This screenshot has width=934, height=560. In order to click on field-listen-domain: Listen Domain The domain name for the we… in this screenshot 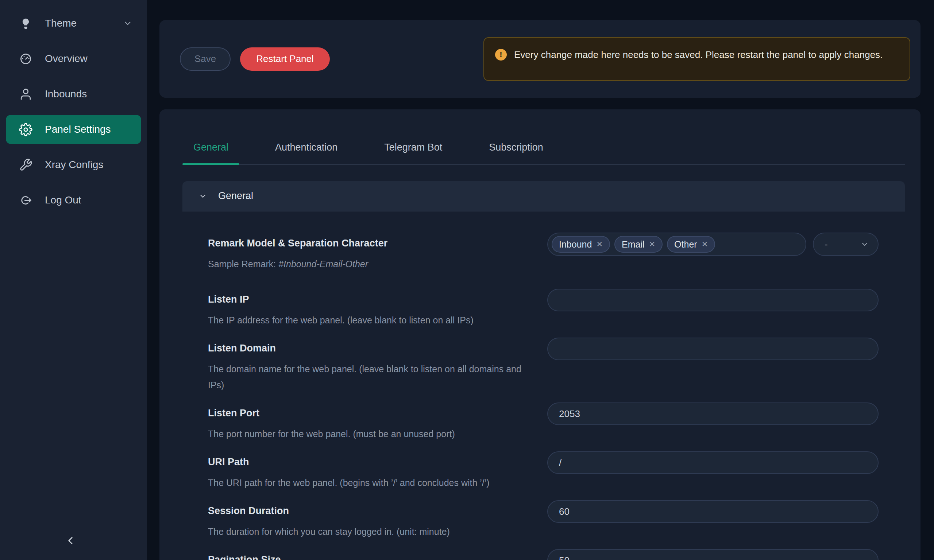, I will do `click(543, 367)`.